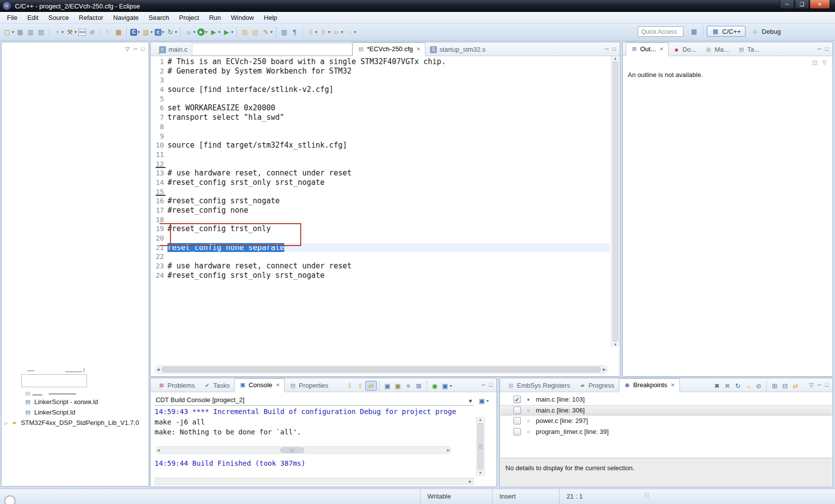 This screenshot has height=504, width=835. Describe the element at coordinates (615, 202) in the screenshot. I see `editor-vertical-scrollbar: ▲ ▼` at that location.